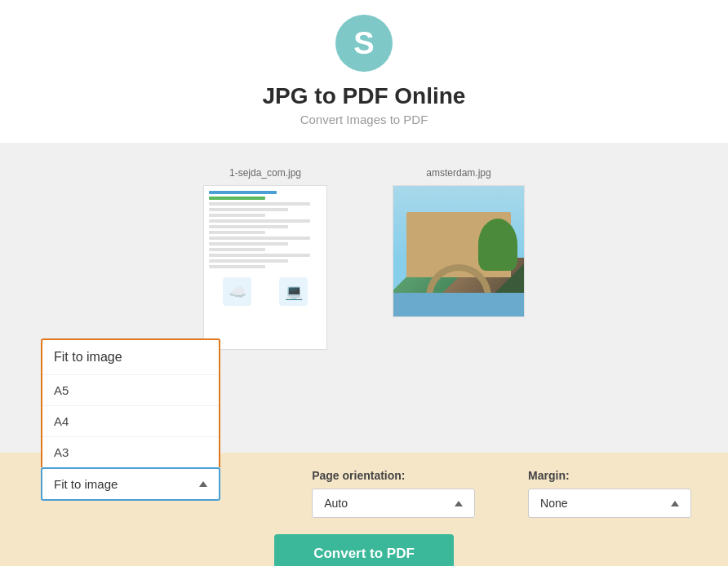 This screenshot has width=728, height=566. I want to click on dropdown-selected-open-text: Fit to image, so click(131, 357).